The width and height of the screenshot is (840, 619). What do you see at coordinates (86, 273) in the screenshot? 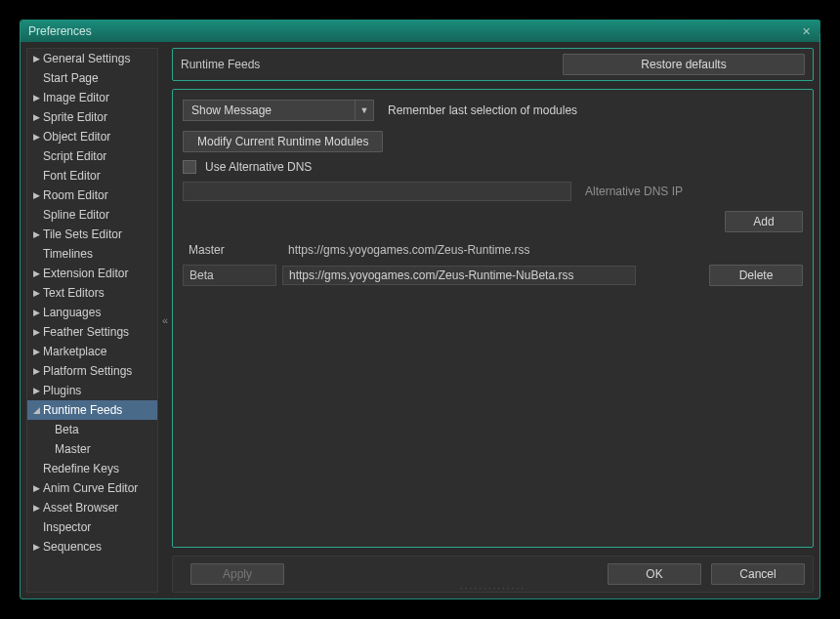
I see `sidebar-item-label: Extension Editor` at bounding box center [86, 273].